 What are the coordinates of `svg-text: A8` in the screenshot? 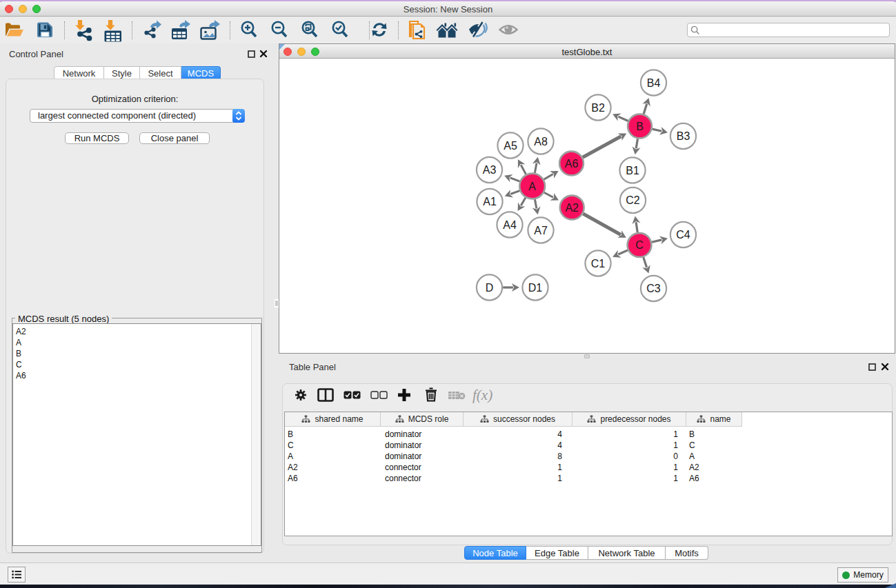 It's located at (541, 142).